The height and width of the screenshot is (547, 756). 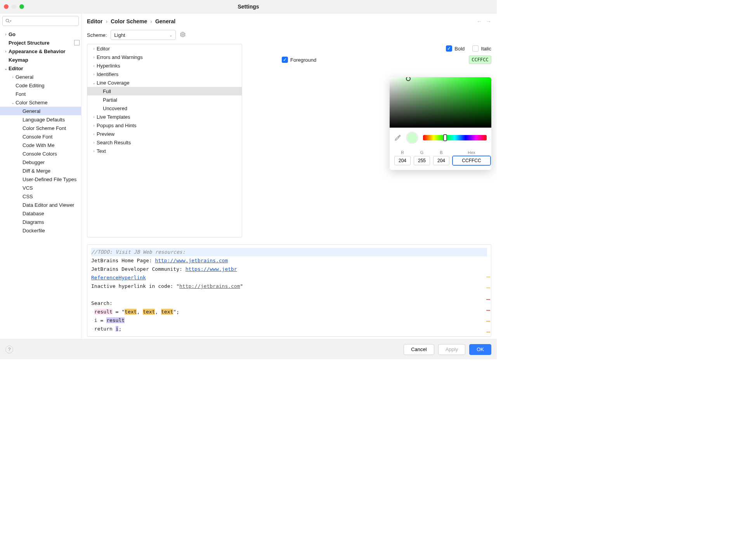 What do you see at coordinates (40, 102) in the screenshot?
I see `sidebar-item-color-scheme: ⌄Color Scheme` at bounding box center [40, 102].